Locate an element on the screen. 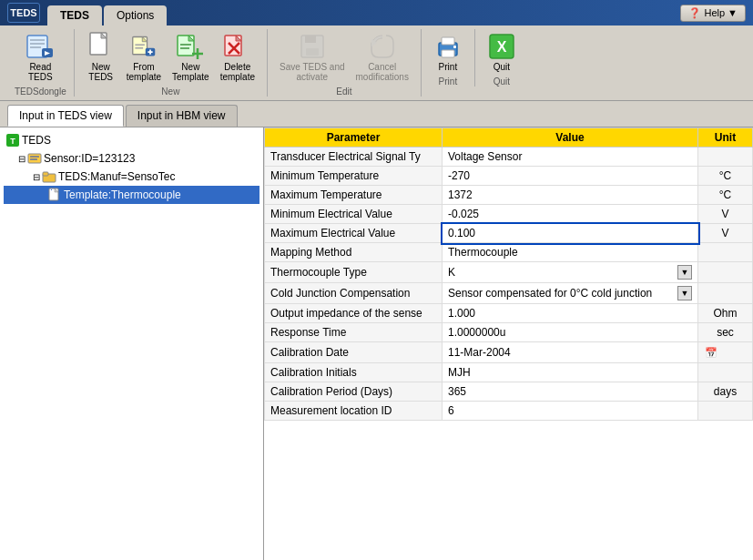 Image resolution: width=753 pixels, height=560 pixels. print-icon is located at coordinates (448, 46).